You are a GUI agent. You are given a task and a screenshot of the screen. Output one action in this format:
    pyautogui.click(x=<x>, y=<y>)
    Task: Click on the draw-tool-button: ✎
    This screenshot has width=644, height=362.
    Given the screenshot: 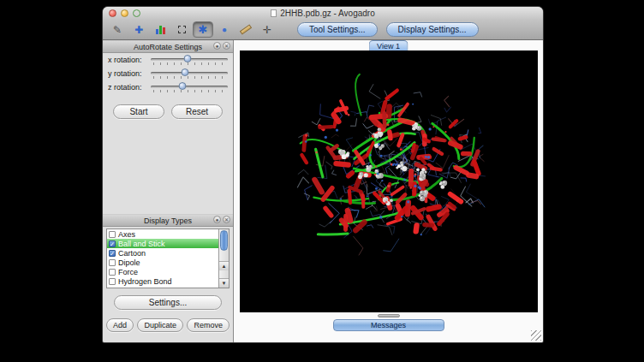 What is the action you would take?
    pyautogui.click(x=117, y=29)
    